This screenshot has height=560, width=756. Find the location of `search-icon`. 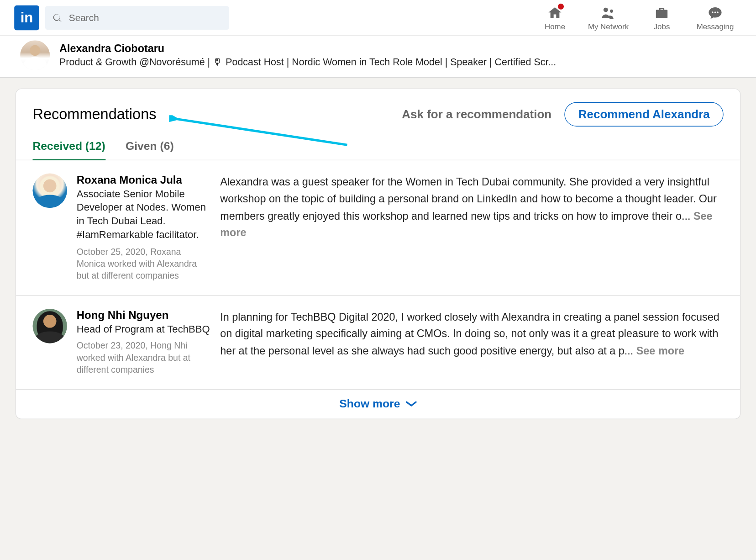

search-icon is located at coordinates (58, 17).